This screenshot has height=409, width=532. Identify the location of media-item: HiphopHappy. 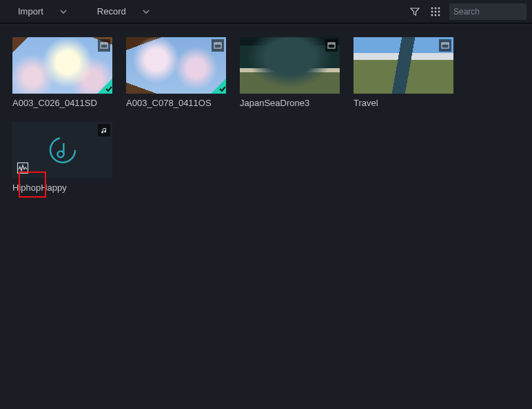
(62, 157).